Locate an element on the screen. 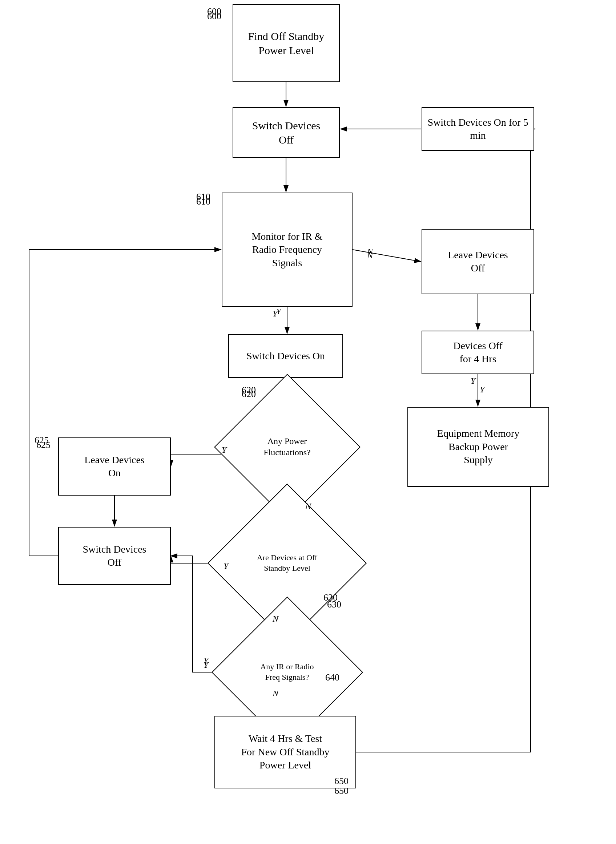 This screenshot has width=616, height=844. are-devices-at-off-standby-label: Are Devices at Off Standby Level is located at coordinates (287, 563).